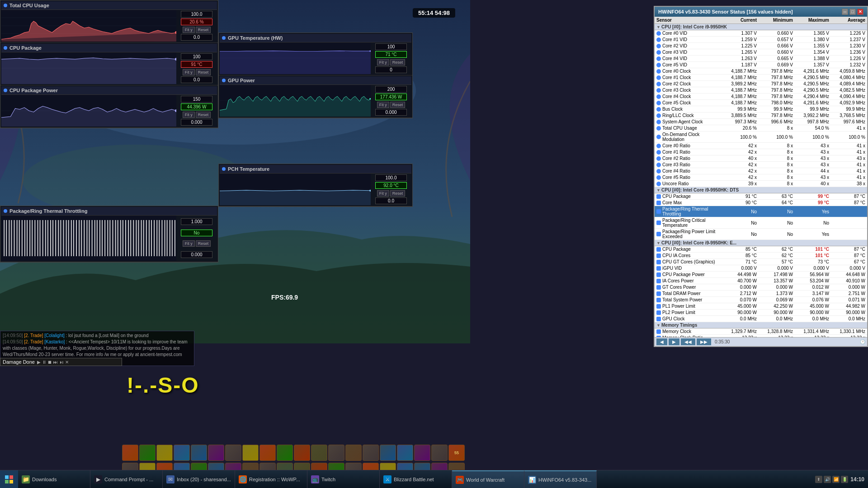 The image size is (868, 488). Describe the element at coordinates (704, 342) in the screenshot. I see `hwinfo-nav-fast-next-btn: ▶▶` at that location.